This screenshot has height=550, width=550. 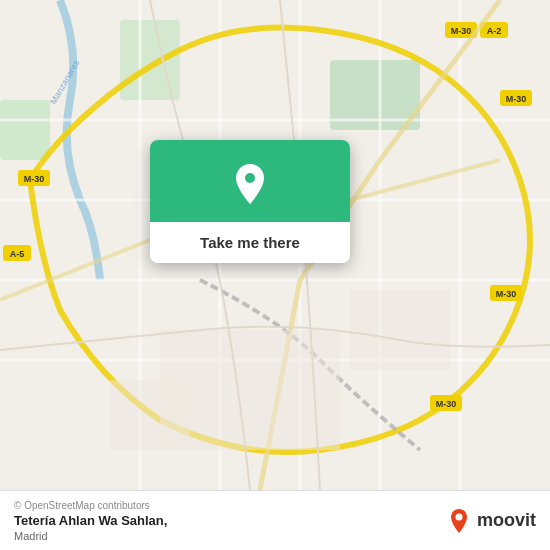 What do you see at coordinates (459, 521) in the screenshot?
I see `moovit-icon` at bounding box center [459, 521].